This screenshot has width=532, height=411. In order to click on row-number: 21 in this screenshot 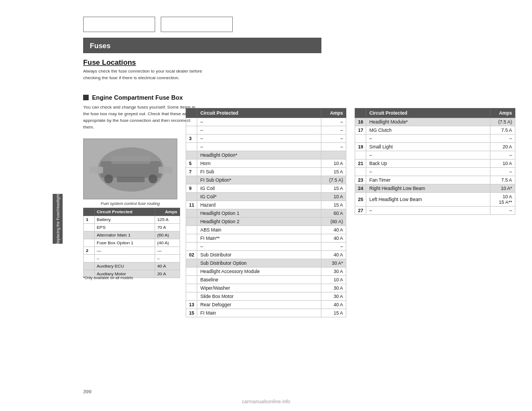, I will do `click(361, 164)`.